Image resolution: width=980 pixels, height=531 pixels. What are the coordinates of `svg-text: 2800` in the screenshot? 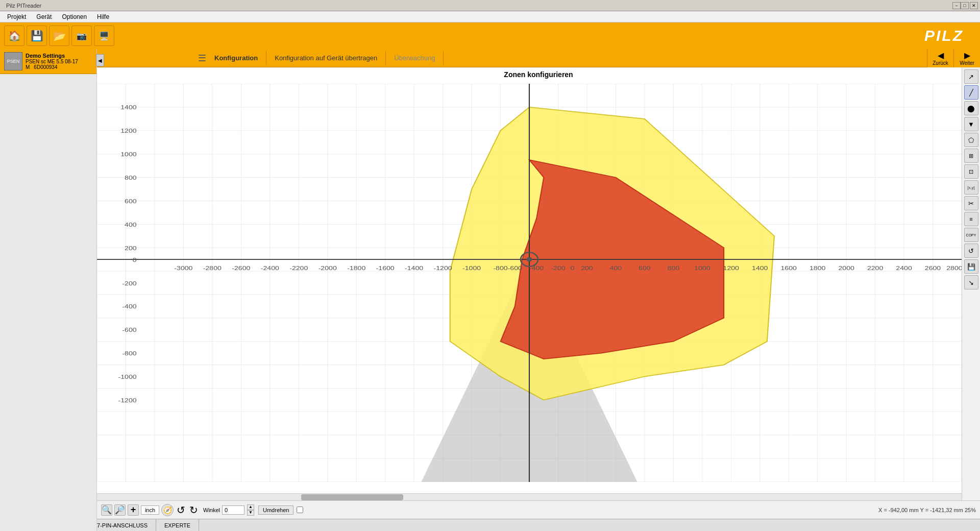 It's located at (954, 268).